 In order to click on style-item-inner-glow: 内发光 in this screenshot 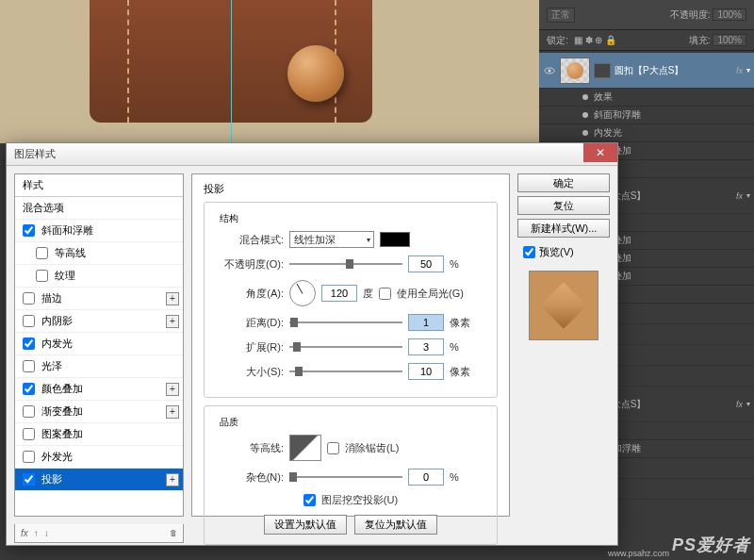, I will do `click(99, 344)`.